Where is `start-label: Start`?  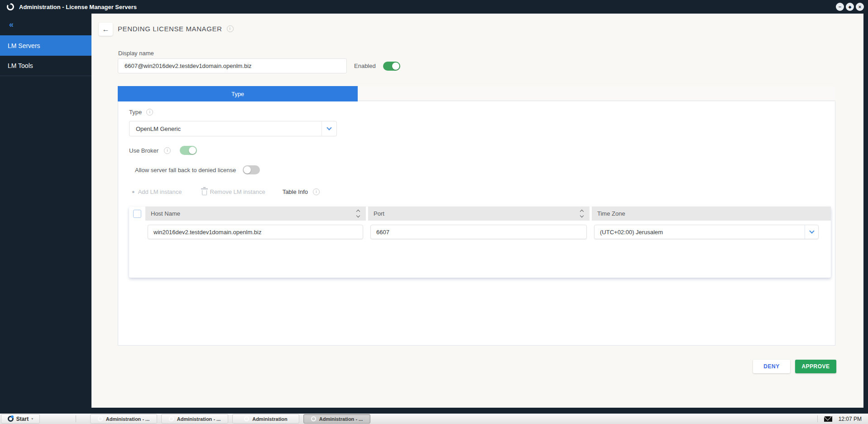
start-label: Start is located at coordinates (23, 419).